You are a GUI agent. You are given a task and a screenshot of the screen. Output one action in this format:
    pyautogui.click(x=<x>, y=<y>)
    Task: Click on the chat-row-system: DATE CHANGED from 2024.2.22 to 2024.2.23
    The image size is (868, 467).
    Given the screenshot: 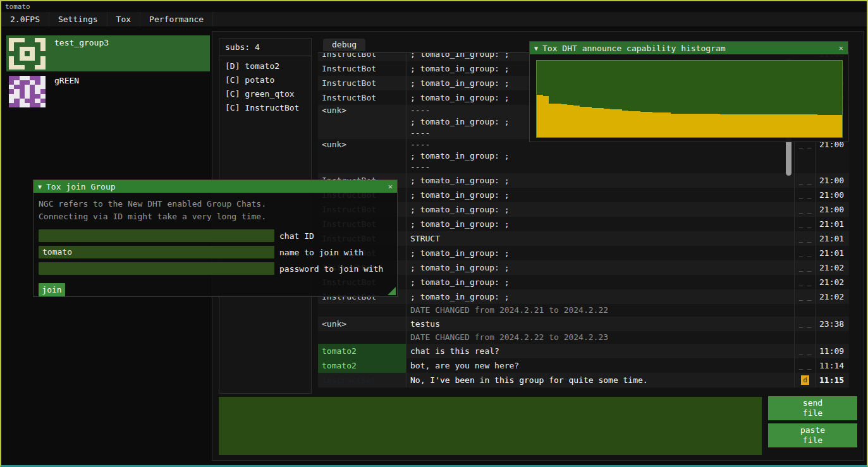 What is the action you would take?
    pyautogui.click(x=584, y=337)
    